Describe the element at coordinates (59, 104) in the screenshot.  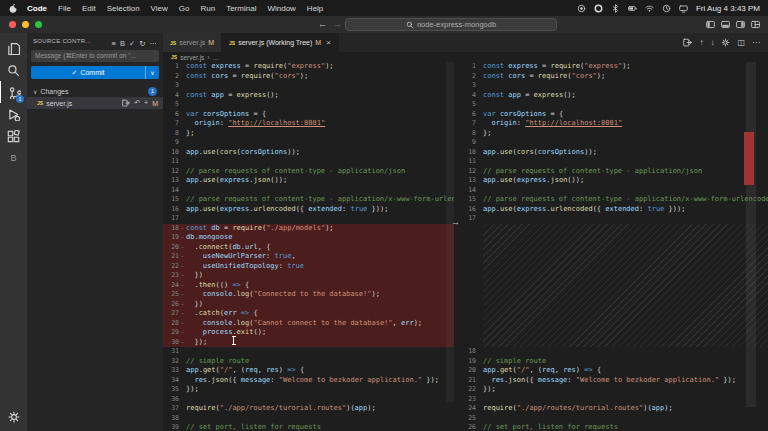
I see `changed-file-name: server.js` at that location.